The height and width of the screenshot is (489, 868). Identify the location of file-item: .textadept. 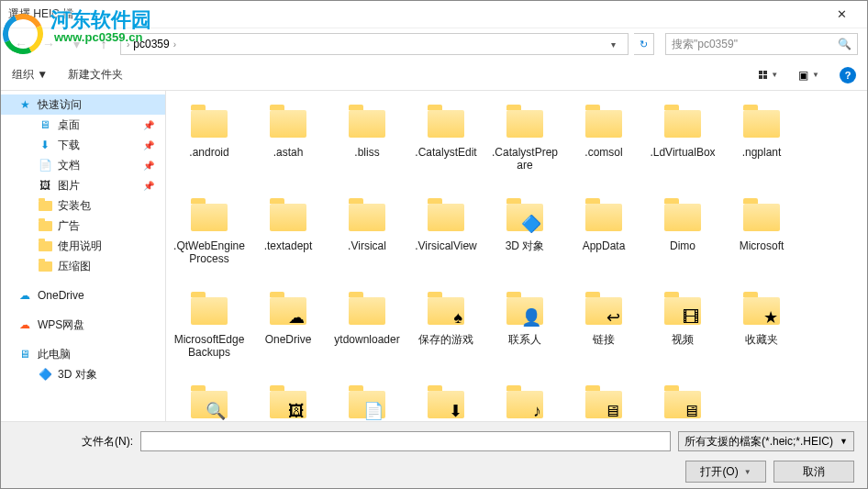
(288, 241).